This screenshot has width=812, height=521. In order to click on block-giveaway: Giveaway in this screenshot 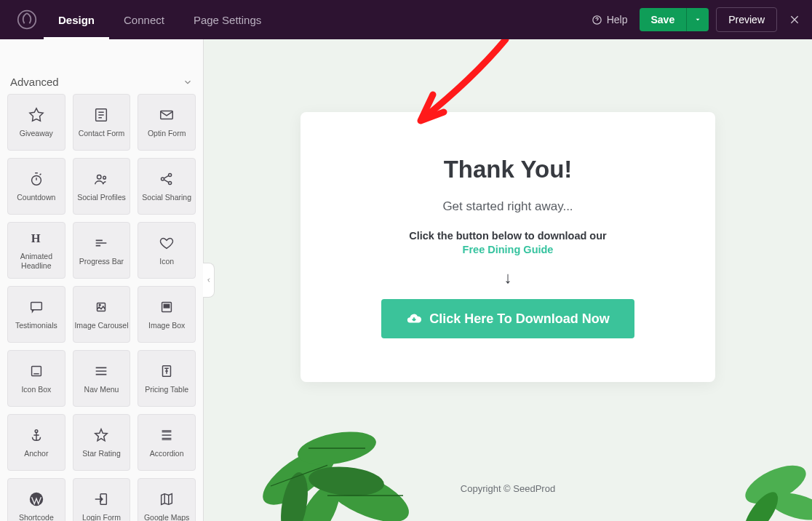, I will do `click(36, 122)`.